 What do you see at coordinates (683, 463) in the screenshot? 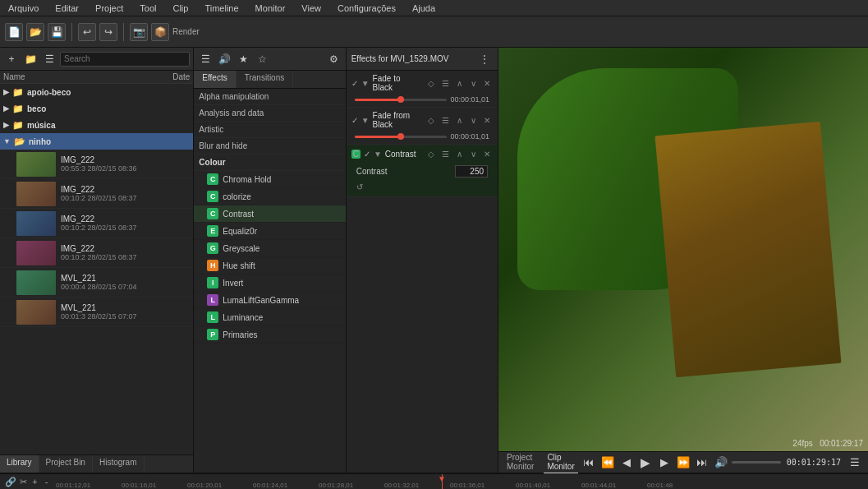
I see `prev-fwd-btn: ⏩` at bounding box center [683, 463].